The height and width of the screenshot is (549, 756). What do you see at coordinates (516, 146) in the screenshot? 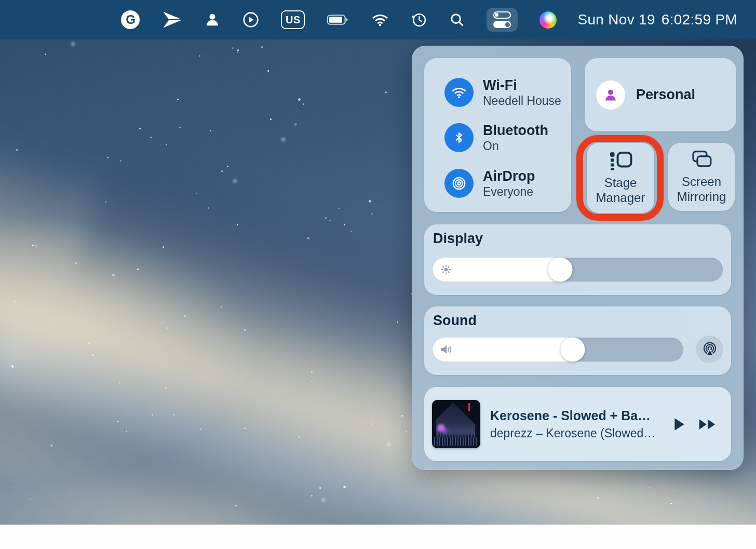
I see `bluetooth-status: On` at bounding box center [516, 146].